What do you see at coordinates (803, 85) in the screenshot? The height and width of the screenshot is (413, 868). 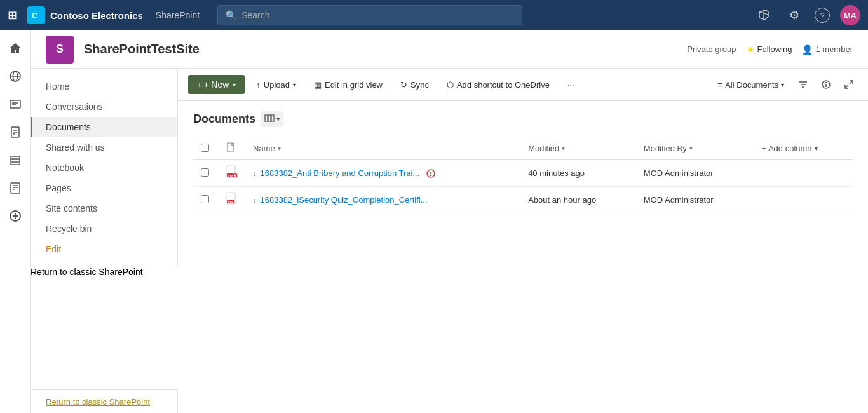 I see `filter-button` at bounding box center [803, 85].